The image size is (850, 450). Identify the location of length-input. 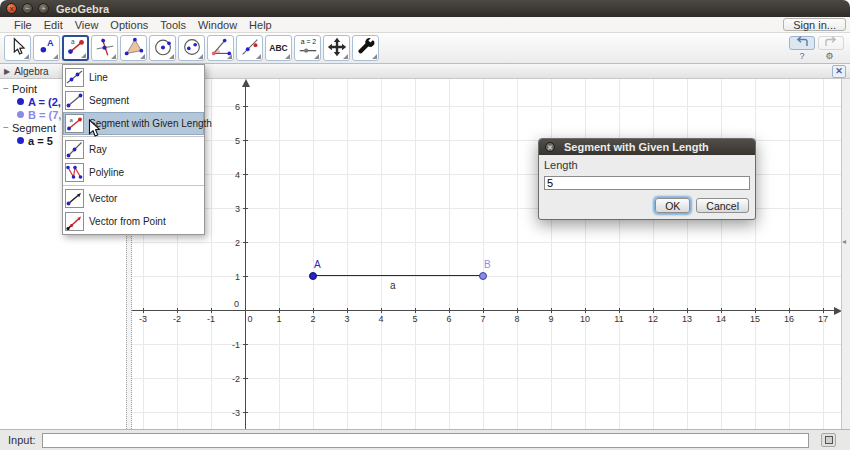
(647, 183).